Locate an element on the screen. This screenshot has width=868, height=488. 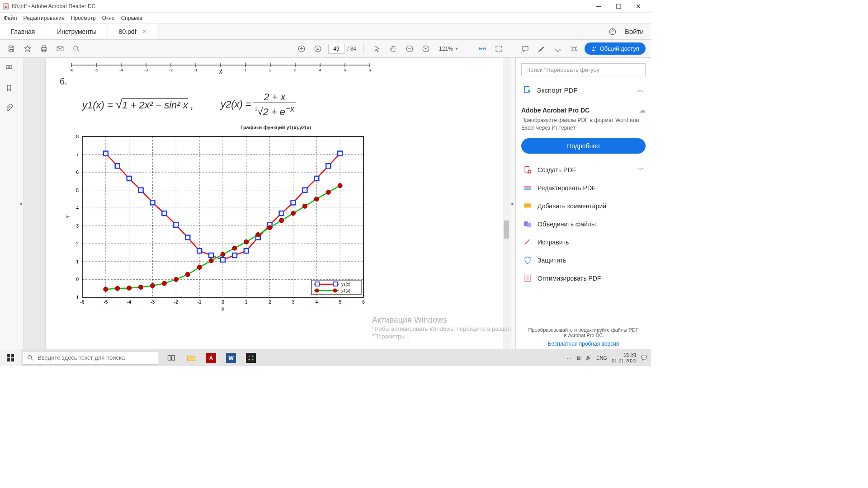
zoom-out-icon is located at coordinates (410, 49).